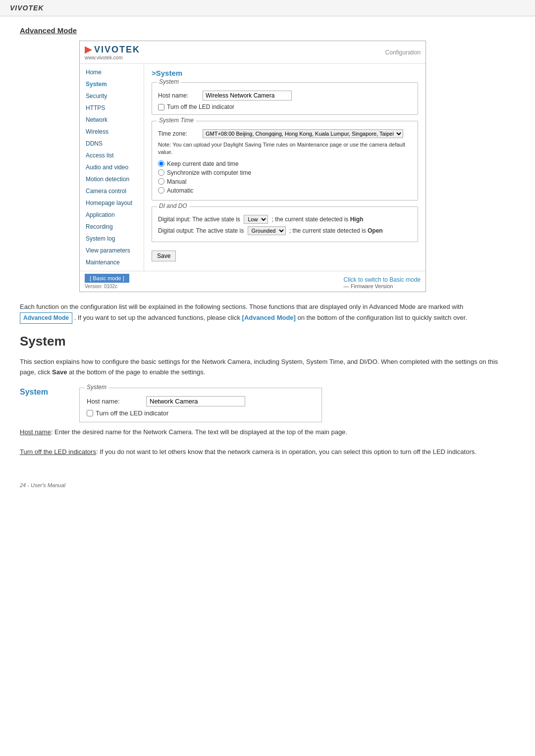 The image size is (535, 756). Describe the element at coordinates (256, 219) in the screenshot. I see `di-active-select: Low` at that location.